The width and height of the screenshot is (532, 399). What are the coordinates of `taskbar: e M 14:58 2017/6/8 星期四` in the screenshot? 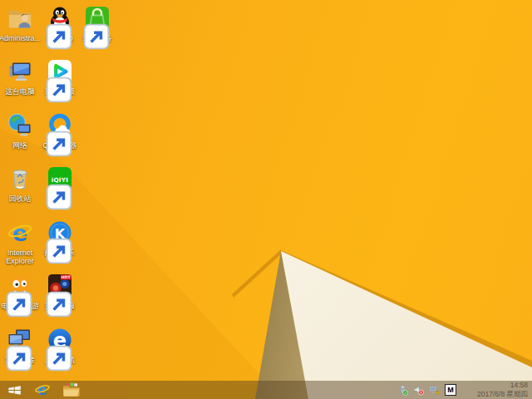 It's located at (266, 390).